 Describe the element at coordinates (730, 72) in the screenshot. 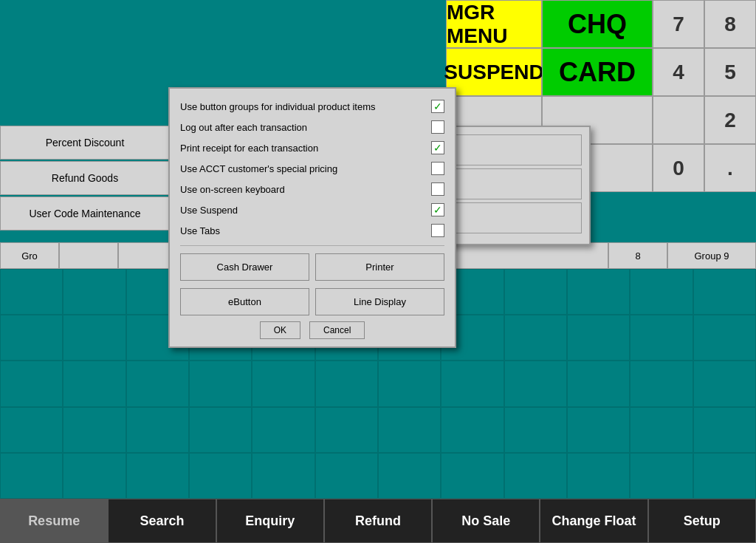

I see `num-5-button: 5` at that location.